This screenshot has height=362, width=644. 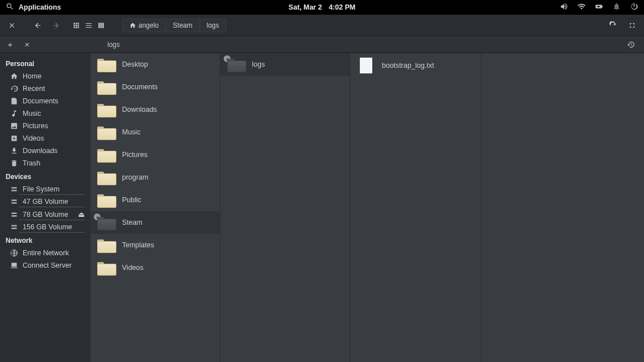 I want to click on entry-music: Music, so click(x=155, y=132).